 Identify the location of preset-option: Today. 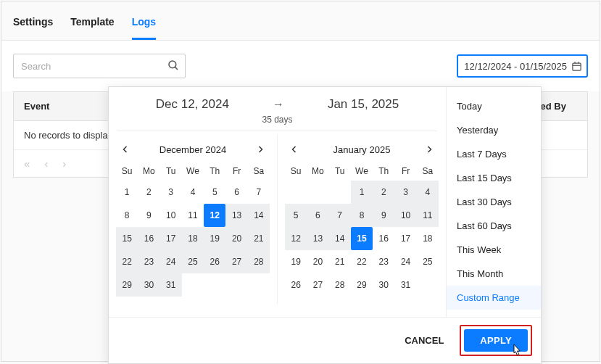
(494, 106).